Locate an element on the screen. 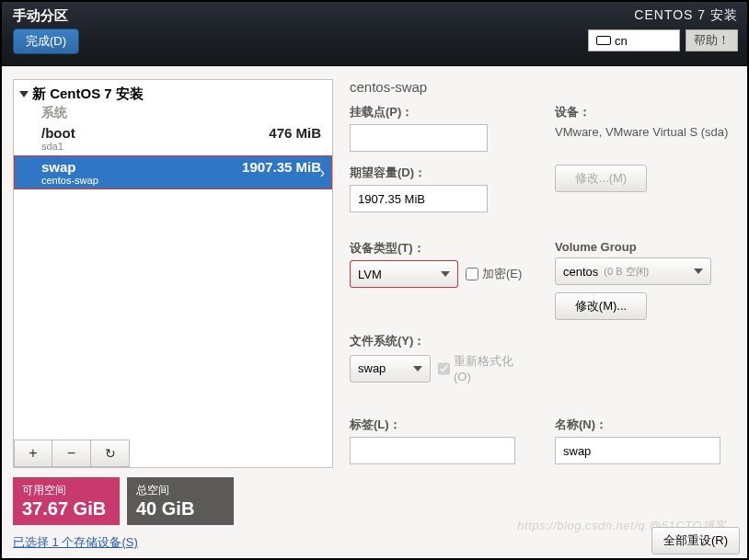 This screenshot has width=749, height=560. volume-group-value: centos is located at coordinates (581, 272).